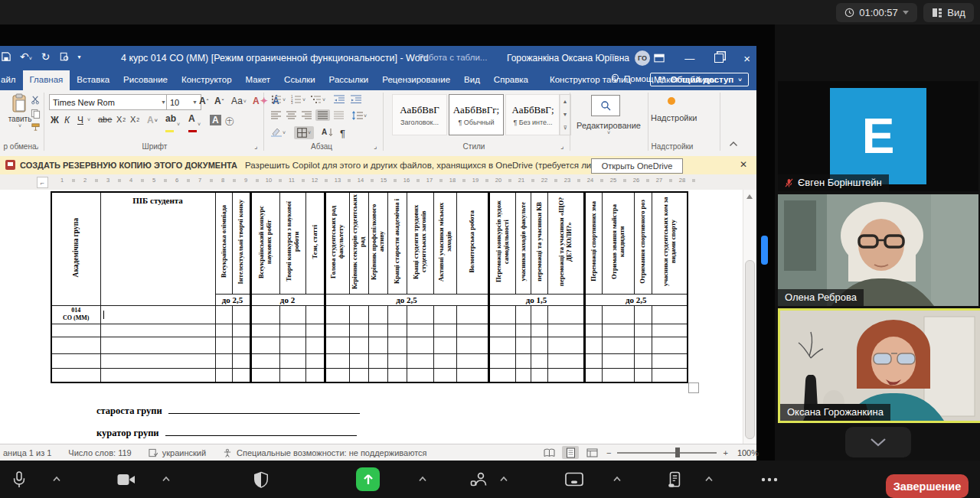 The image size is (980, 498). Describe the element at coordinates (184, 103) in the screenshot. I see `font-size-combo: 10▼` at that location.